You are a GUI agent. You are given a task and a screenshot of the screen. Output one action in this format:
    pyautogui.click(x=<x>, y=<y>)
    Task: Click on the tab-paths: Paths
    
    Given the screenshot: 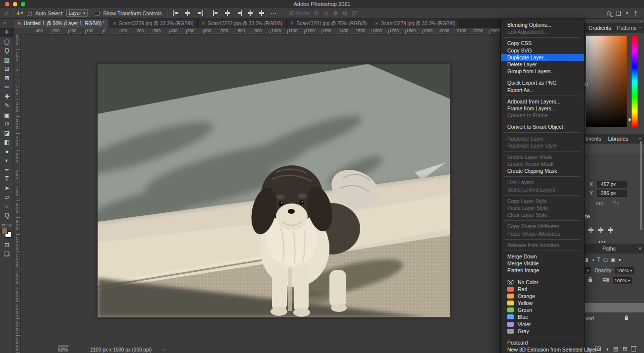 What is the action you would take?
    pyautogui.click(x=609, y=249)
    